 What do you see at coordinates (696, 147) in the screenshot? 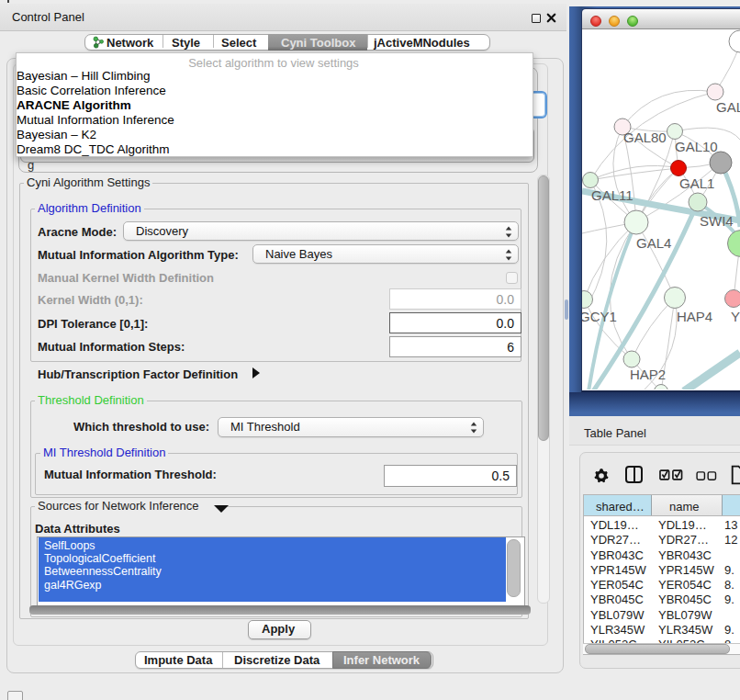
I see `svg-text: GAL10` at bounding box center [696, 147].